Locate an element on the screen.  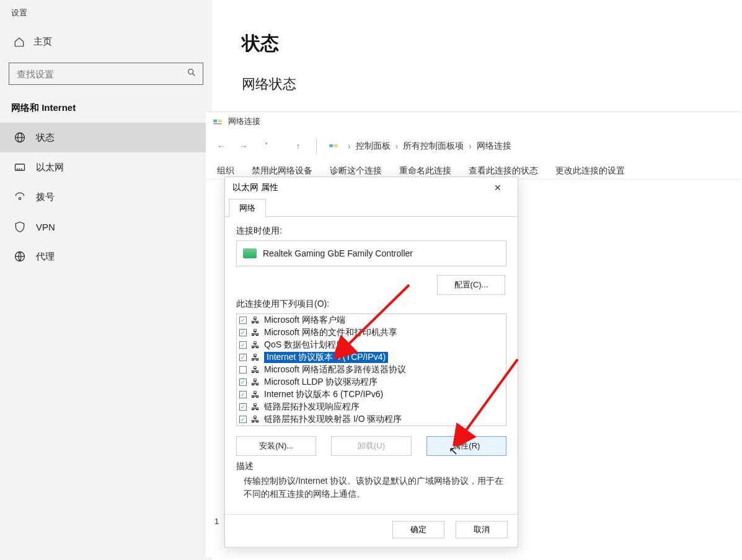
page-title: 状态 is located at coordinates (269, 43).